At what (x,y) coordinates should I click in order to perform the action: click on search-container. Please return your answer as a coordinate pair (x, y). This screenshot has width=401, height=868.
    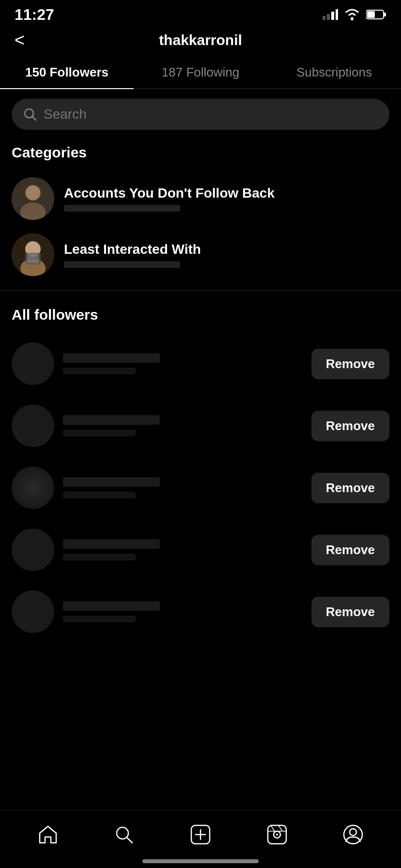
    Looking at the image, I should click on (200, 114).